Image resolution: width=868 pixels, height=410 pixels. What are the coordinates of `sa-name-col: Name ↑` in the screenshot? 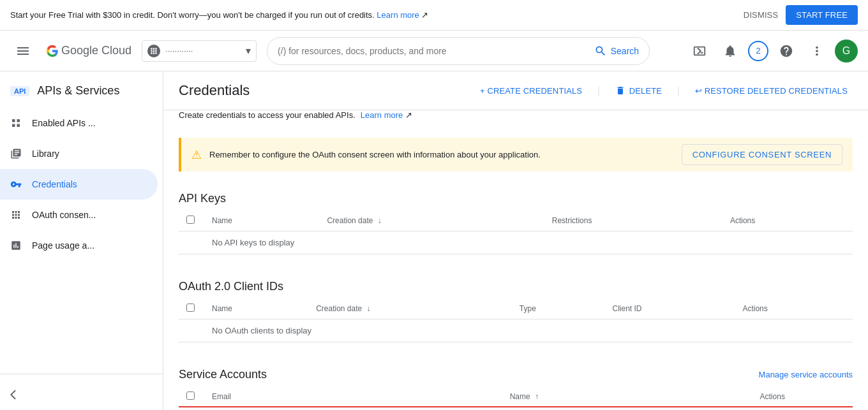 It's located at (627, 397).